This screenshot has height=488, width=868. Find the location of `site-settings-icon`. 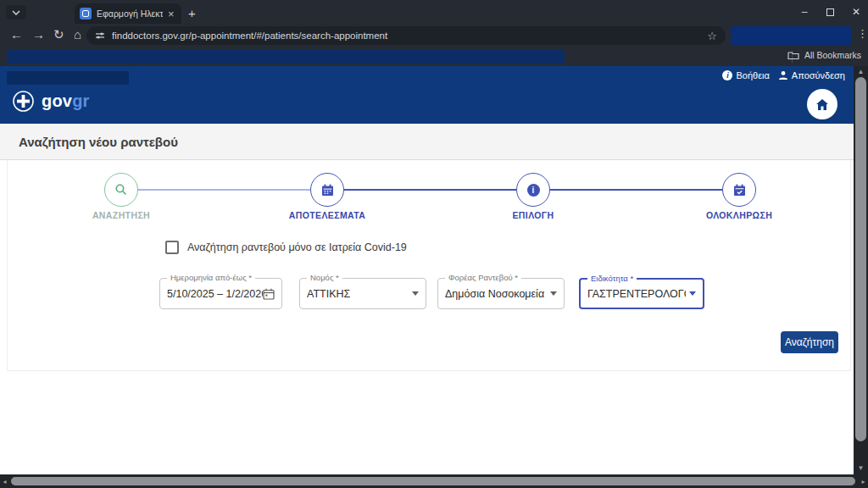

site-settings-icon is located at coordinates (100, 36).